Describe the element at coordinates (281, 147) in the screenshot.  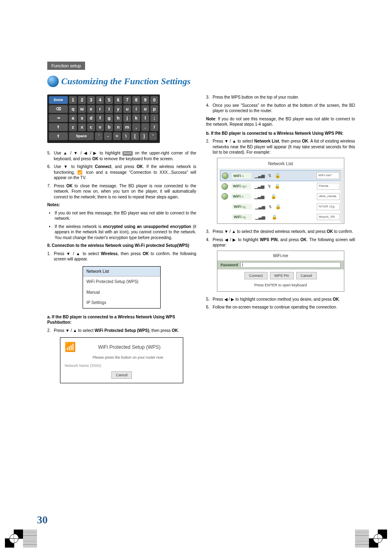
I see `b-step-2: 2. Press ▼ / ▲ to select Network List, t…` at that location.